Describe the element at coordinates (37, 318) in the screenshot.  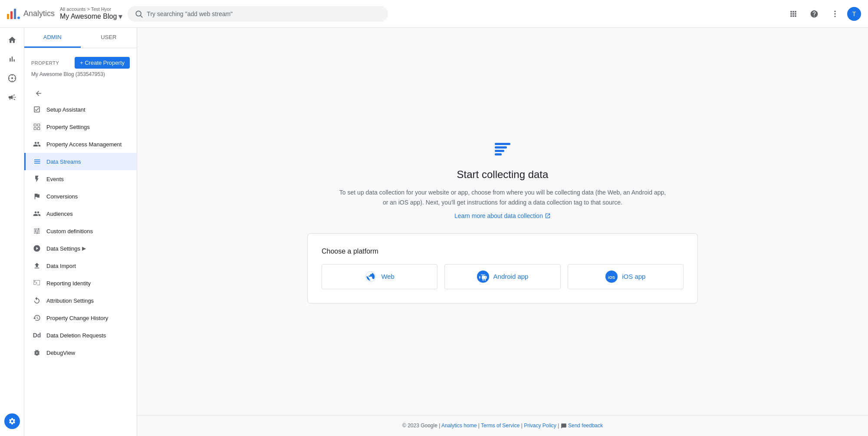
I see `property-change-history-icon` at that location.